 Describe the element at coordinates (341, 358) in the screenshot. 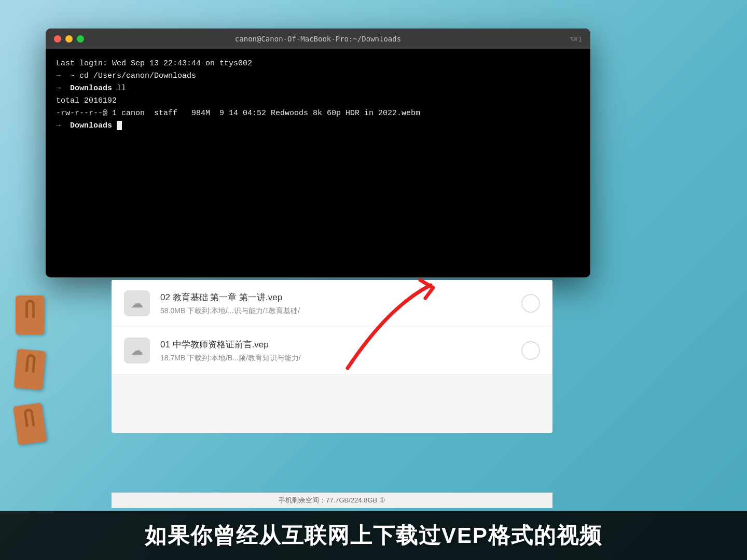

I see `file-meta-2: 18.7MB 下载到:本地/B...频/教育知识与能力/` at that location.